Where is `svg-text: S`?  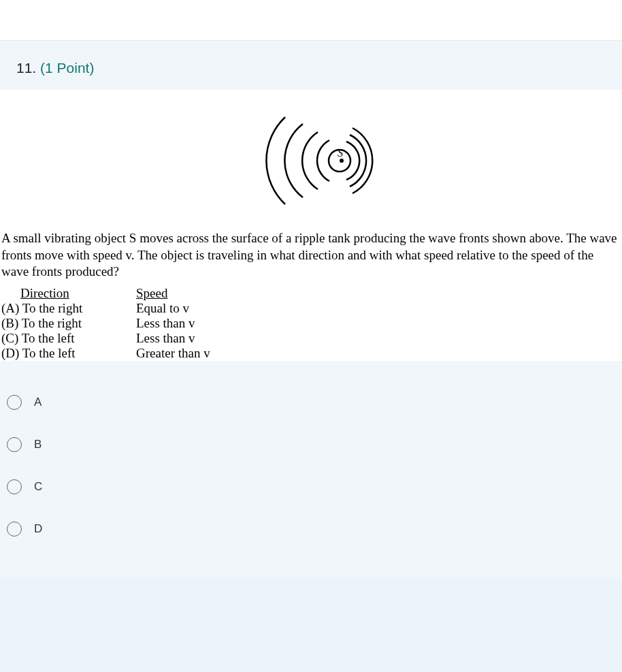 svg-text: S is located at coordinates (340, 153).